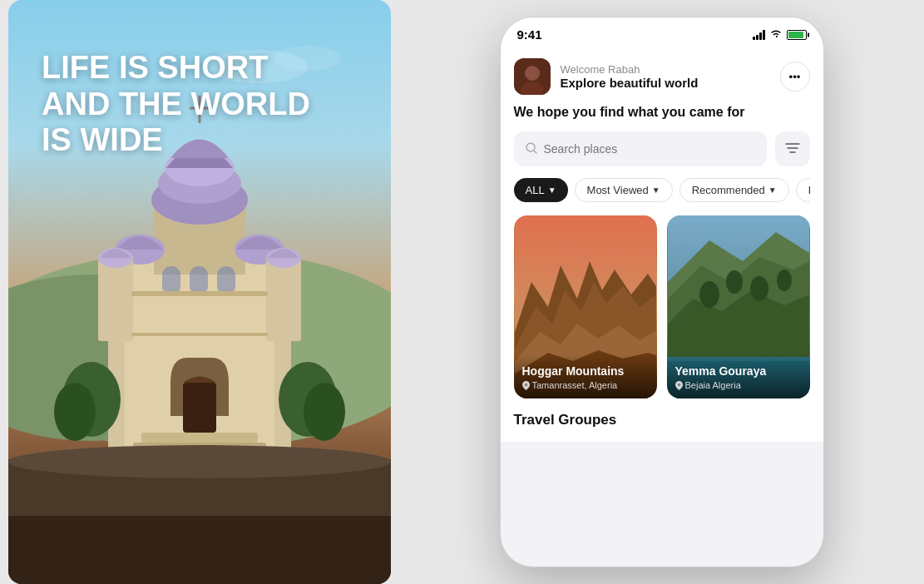 This screenshot has height=584, width=924. What do you see at coordinates (650, 149) in the screenshot?
I see `search-input` at bounding box center [650, 149].